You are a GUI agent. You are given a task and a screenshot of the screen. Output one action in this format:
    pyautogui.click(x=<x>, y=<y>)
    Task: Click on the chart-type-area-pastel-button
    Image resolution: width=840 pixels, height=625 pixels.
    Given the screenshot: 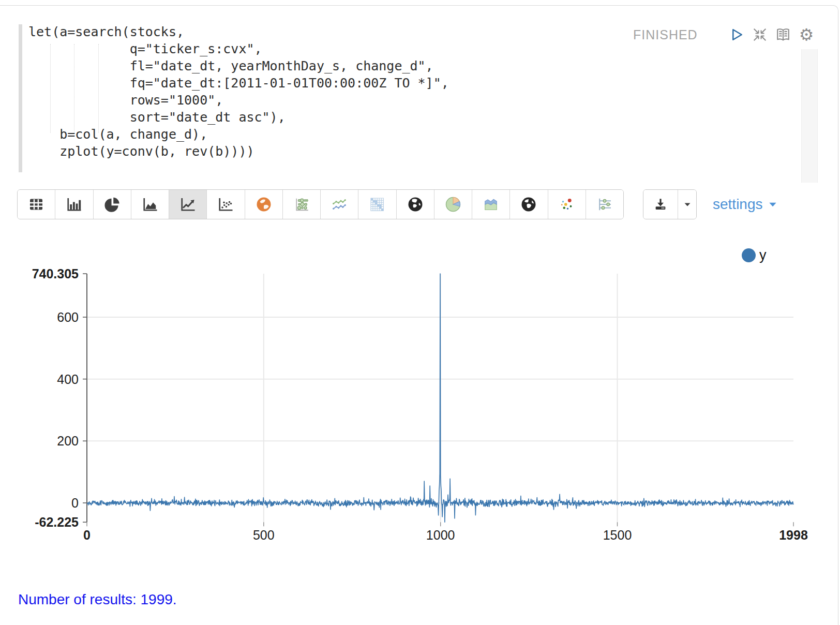 What is the action you would take?
    pyautogui.click(x=490, y=204)
    